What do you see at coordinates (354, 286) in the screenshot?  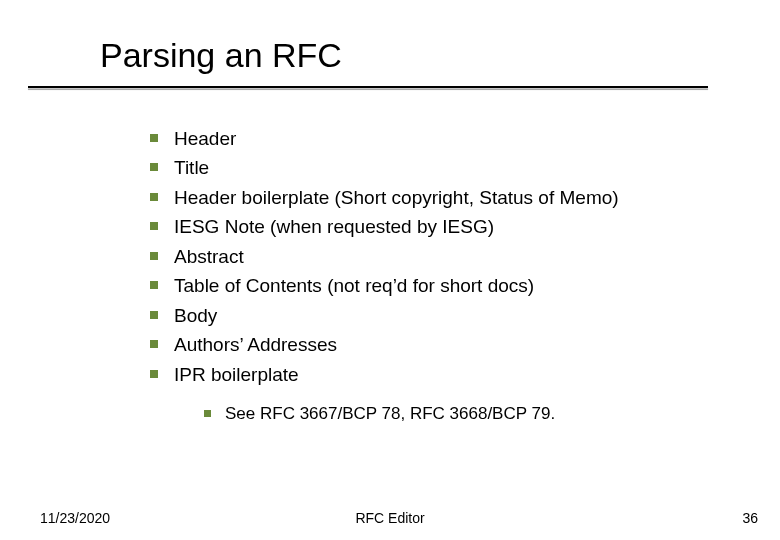 I see `list-item-text: Table of Contents (not req’d for short d…` at bounding box center [354, 286].